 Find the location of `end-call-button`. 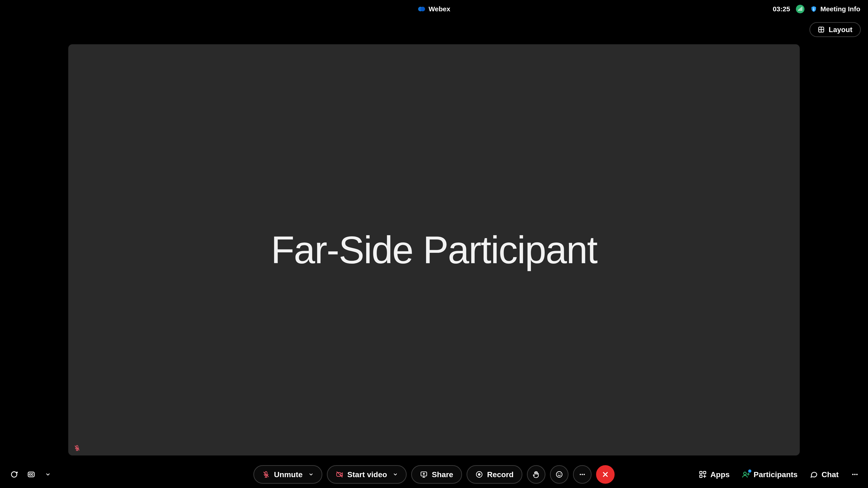

end-call-button is located at coordinates (605, 474).